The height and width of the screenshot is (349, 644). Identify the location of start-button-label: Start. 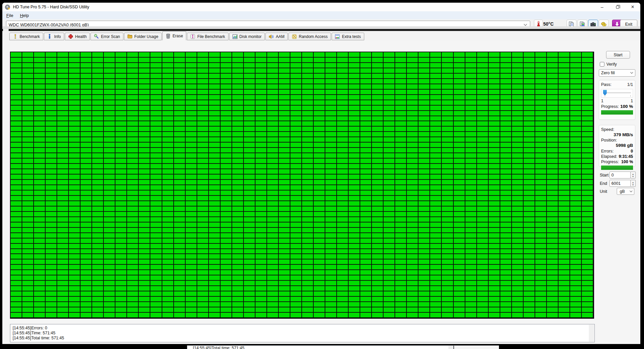
(618, 55).